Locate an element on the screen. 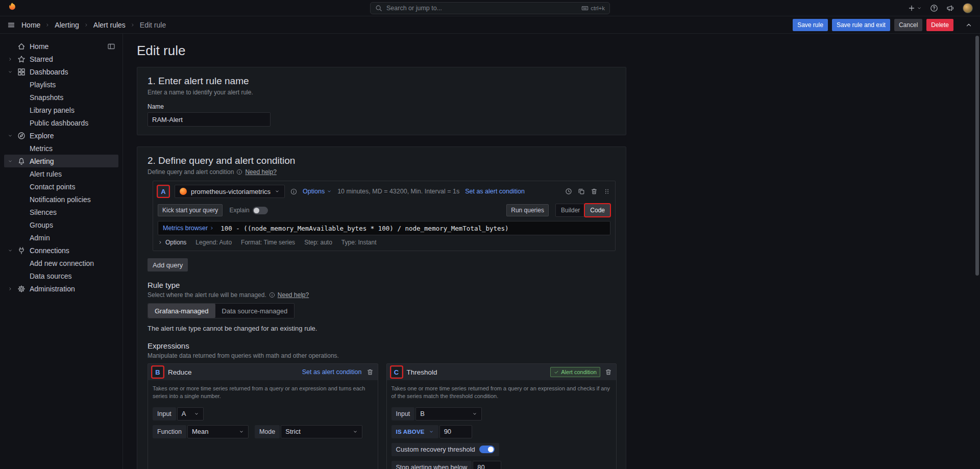 The image size is (980, 469). function-label: Function is located at coordinates (169, 432).